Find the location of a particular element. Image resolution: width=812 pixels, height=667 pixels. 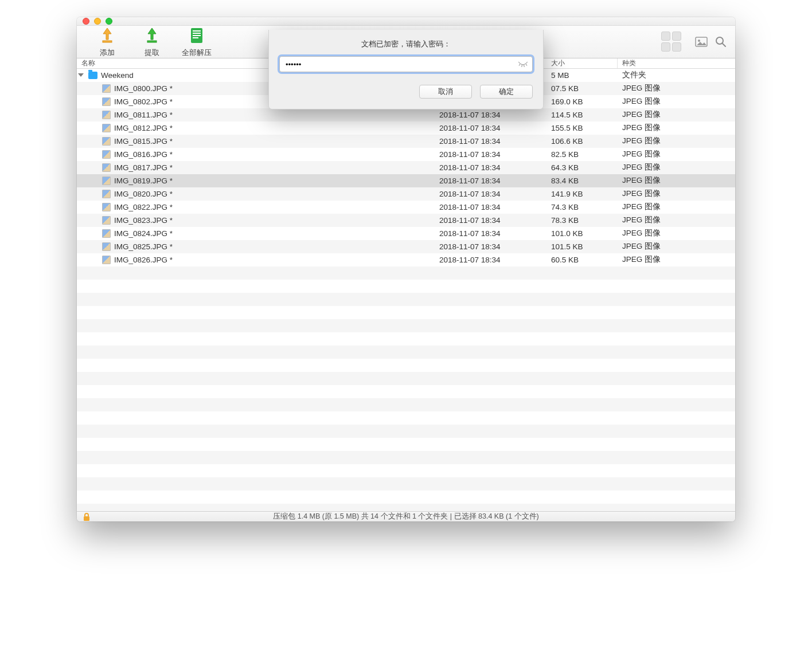

file-name: IMG_0819.JPG * is located at coordinates (143, 181).